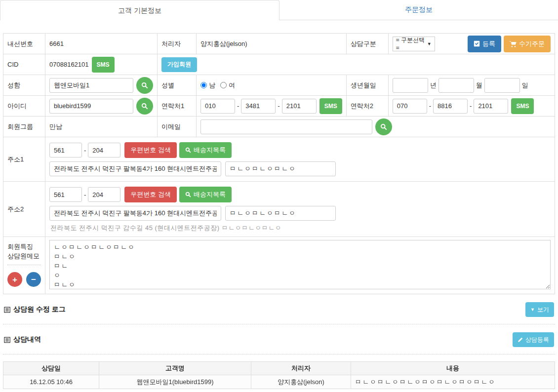 This screenshot has height=392, width=558. Describe the element at coordinates (209, 150) in the screenshot. I see `shipping-list-button-label: 배송지목록` at that location.